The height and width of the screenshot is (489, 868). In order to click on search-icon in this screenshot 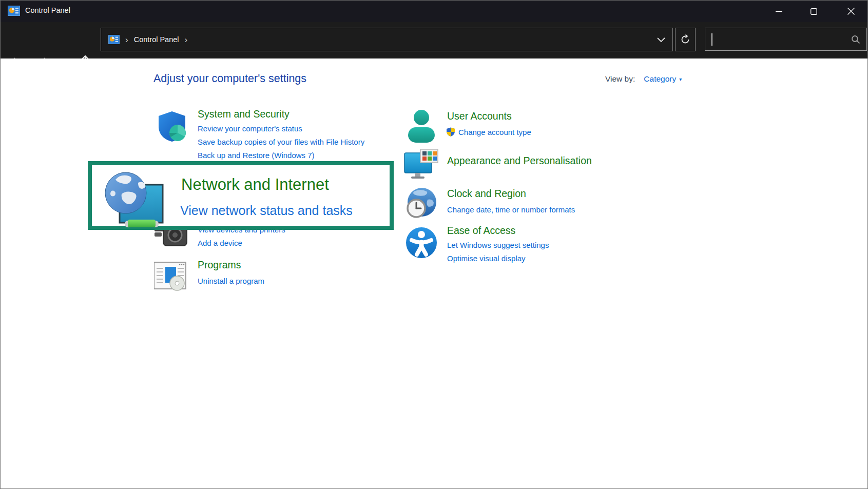, I will do `click(856, 40)`.